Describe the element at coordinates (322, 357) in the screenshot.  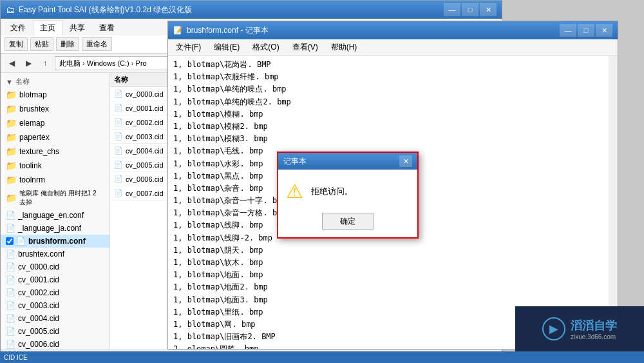
I see `taskbar: CID ICE` at that location.